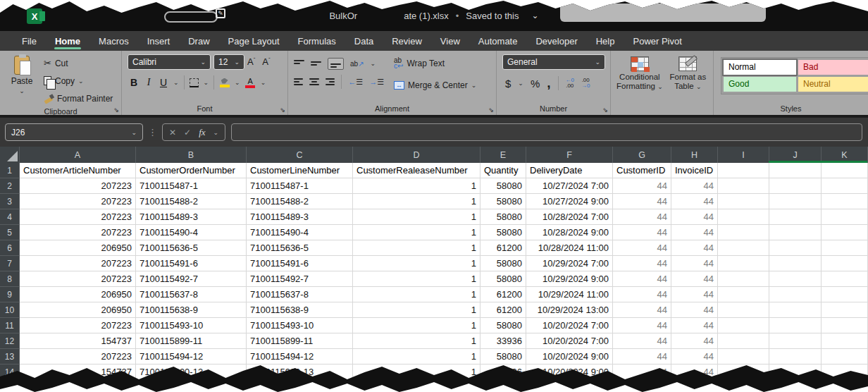 The width and height of the screenshot is (868, 392). Describe the element at coordinates (569, 233) in the screenshot. I see `cell-F5: 10/28/2024 9:00` at that location.